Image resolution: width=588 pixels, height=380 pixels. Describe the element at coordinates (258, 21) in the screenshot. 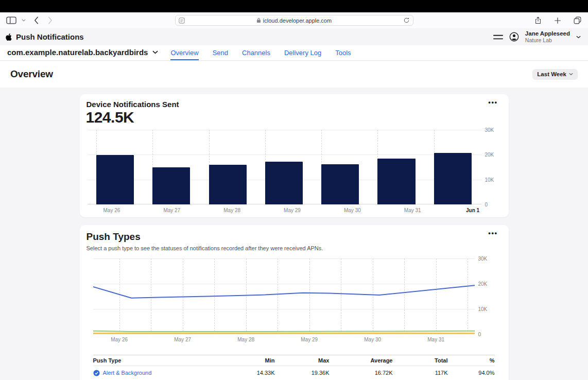

I see `lock-icon` at that location.